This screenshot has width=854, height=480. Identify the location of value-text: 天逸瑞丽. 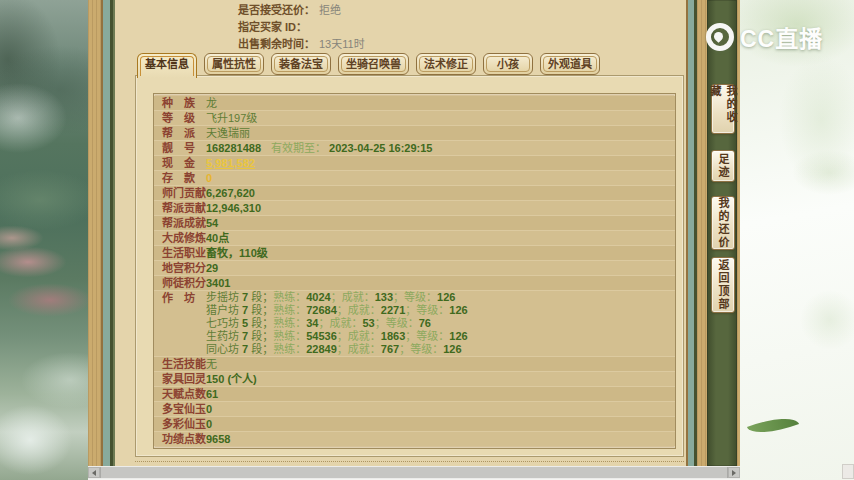
(228, 133).